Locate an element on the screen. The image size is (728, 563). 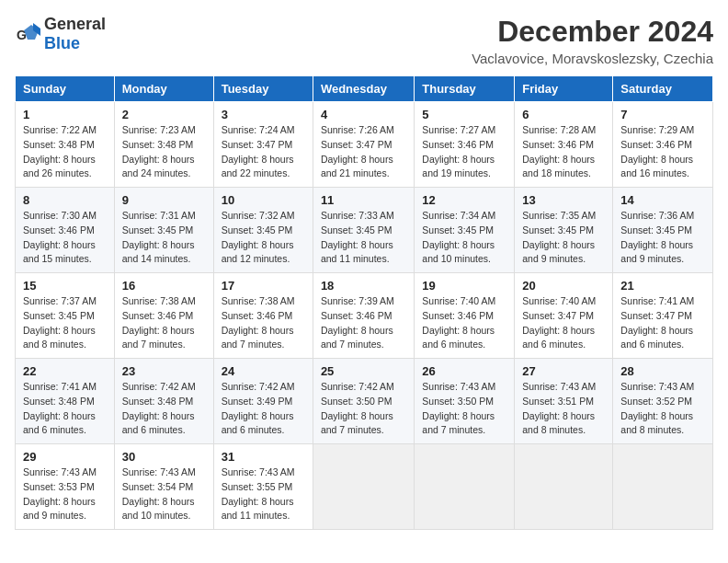
day-25: 25 Sunrise: 7:42 AMSunset: 3:50 PMDaylig… is located at coordinates (363, 401).